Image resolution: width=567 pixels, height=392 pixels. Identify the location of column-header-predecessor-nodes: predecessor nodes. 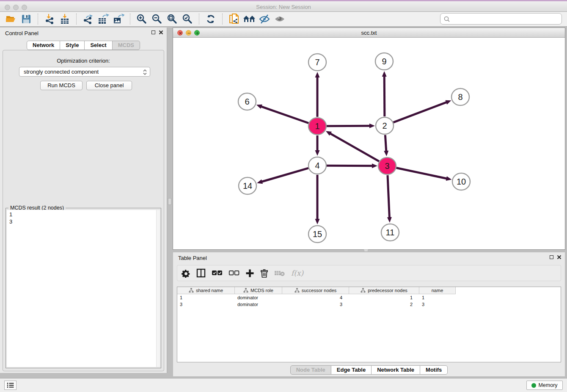
(384, 290).